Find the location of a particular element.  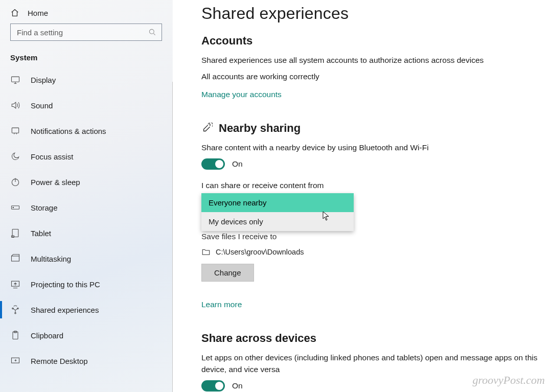

nearby-sharing-icon is located at coordinates (207, 128).